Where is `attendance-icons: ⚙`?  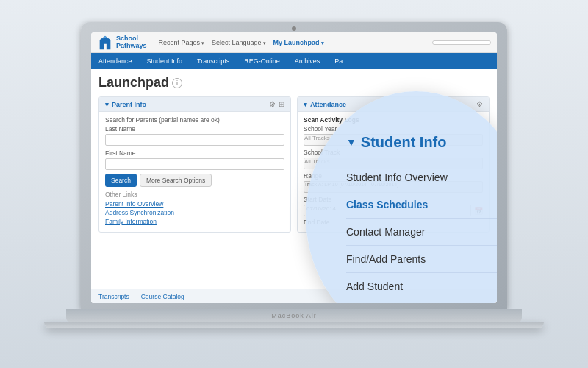
attendance-icons: ⚙ is located at coordinates (479, 105).